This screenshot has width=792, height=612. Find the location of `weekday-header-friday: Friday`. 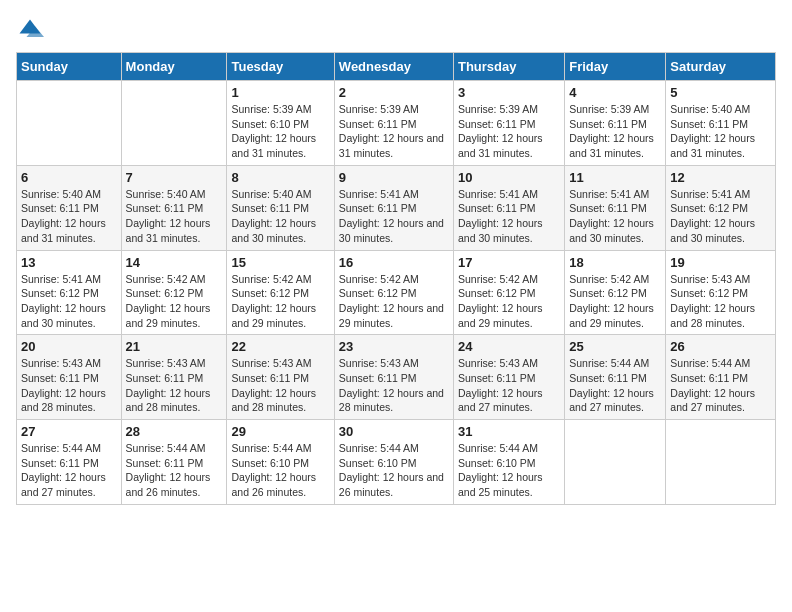

weekday-header-friday: Friday is located at coordinates (616, 67).